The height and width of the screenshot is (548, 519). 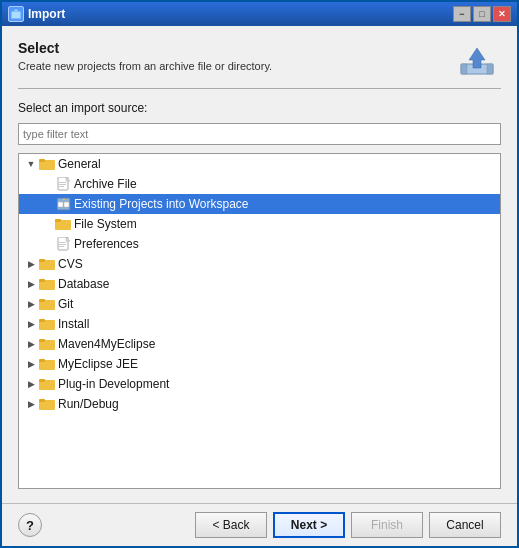 What do you see at coordinates (47, 324) in the screenshot?
I see `folder-icon-install` at bounding box center [47, 324].